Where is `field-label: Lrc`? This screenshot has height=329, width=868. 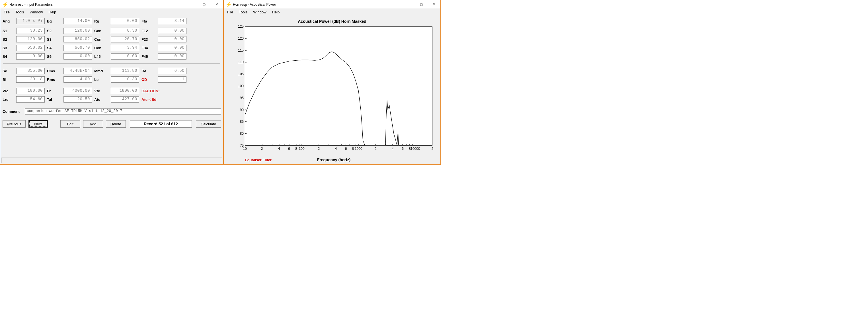 field-label: Lrc is located at coordinates (8, 100).